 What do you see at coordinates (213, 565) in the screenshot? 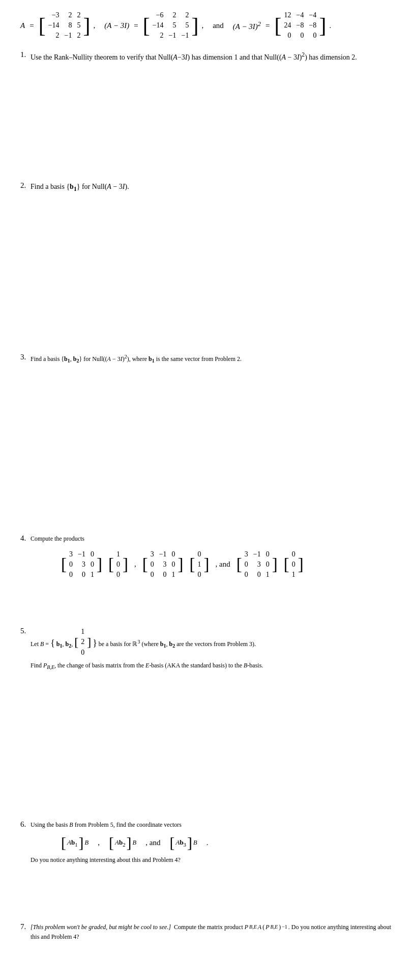
I see `products-section: [ 3−10 030 001 ] [ 1 0 0 ]` at bounding box center [213, 565].